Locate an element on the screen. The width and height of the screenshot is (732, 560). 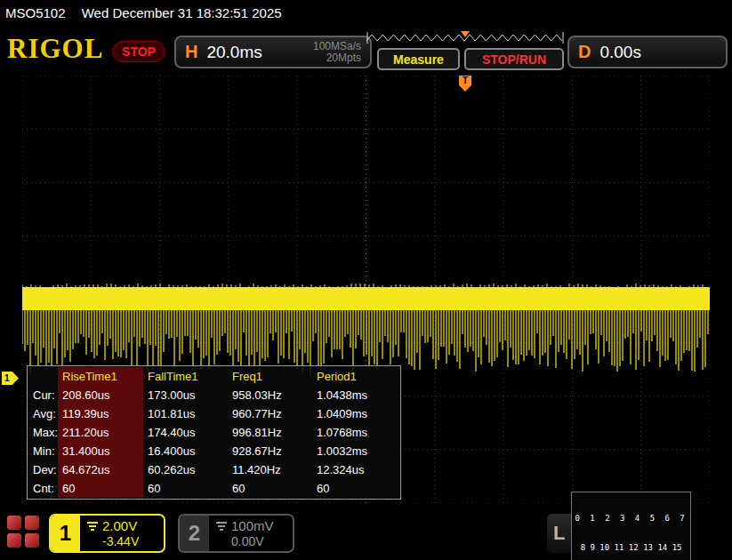
measurement-row-avg: Avg: 119.39us 101.81us 960.77Hz 1.0409ms is located at coordinates (213, 414).